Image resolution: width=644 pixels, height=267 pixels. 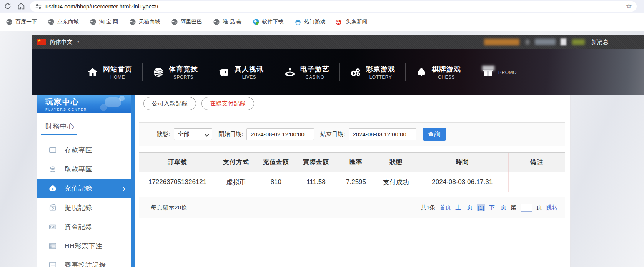 I want to click on nav-item-chess: 棋牌游戏CHESS, so click(x=438, y=72).